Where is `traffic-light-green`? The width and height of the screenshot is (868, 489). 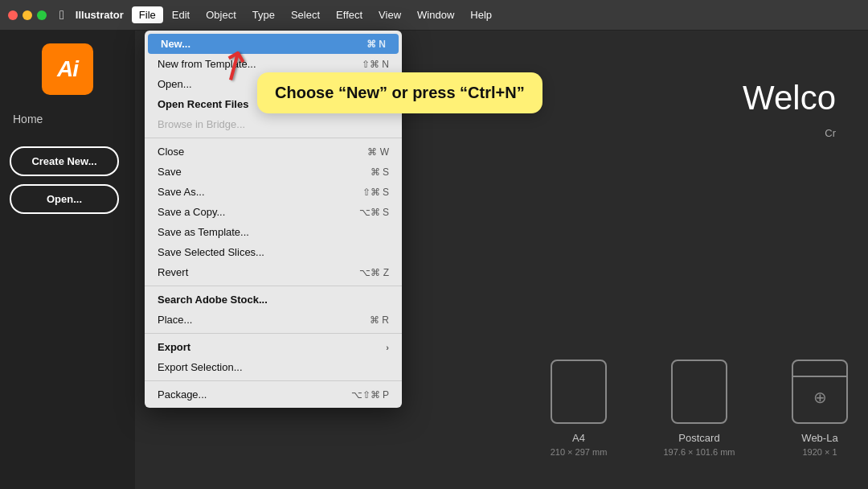 traffic-light-green is located at coordinates (42, 15).